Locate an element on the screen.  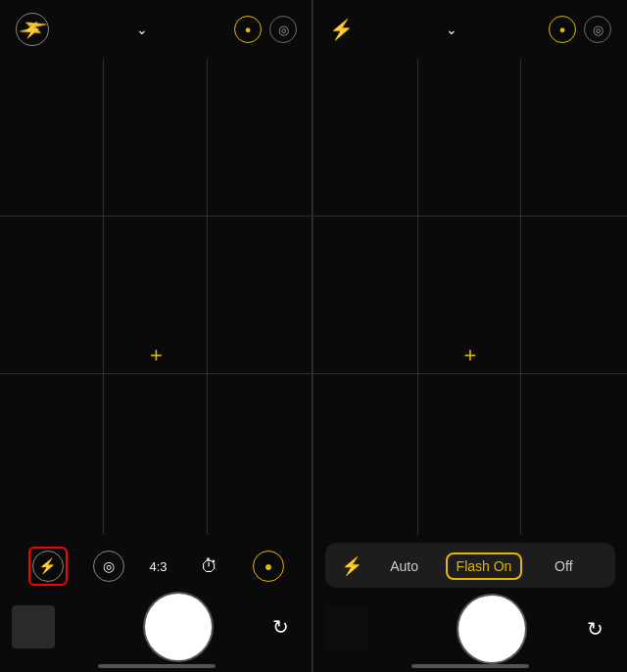
crosshair-left: + is located at coordinates (157, 356).